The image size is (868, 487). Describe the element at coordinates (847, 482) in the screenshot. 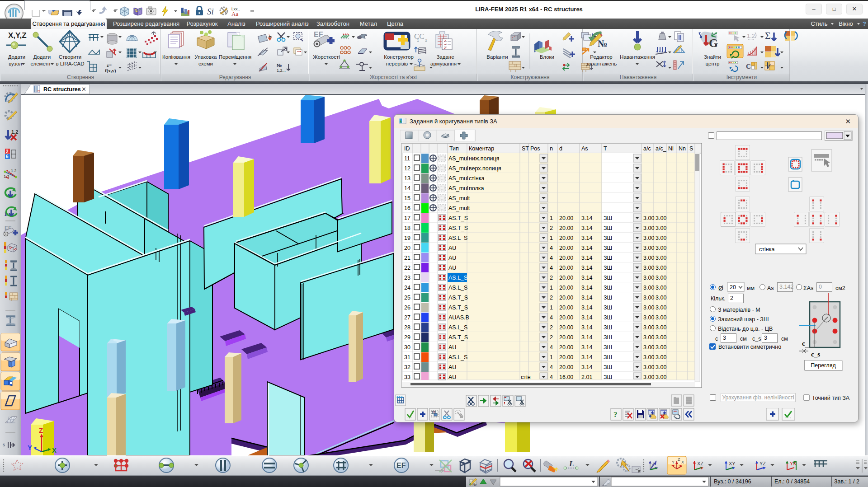

I see `svg-text: Зав.: 1 / 2` at that location.